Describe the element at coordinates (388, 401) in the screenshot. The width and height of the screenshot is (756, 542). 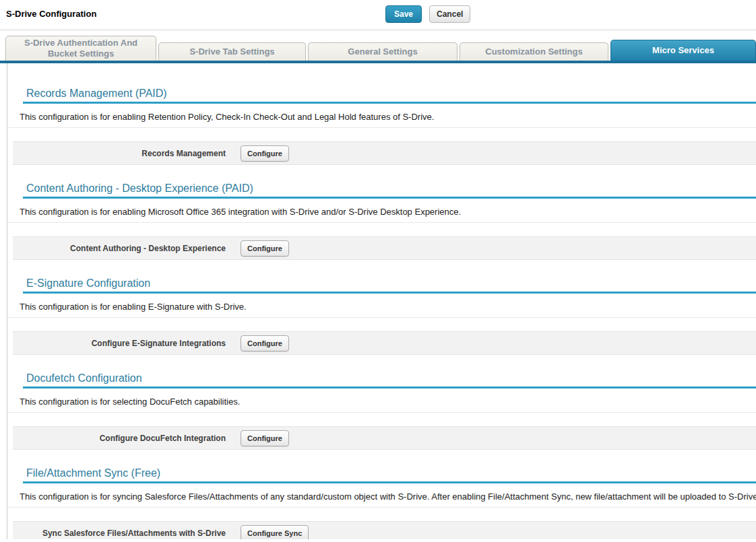
I see `section-description: This configuration is for selecting Docu…` at that location.